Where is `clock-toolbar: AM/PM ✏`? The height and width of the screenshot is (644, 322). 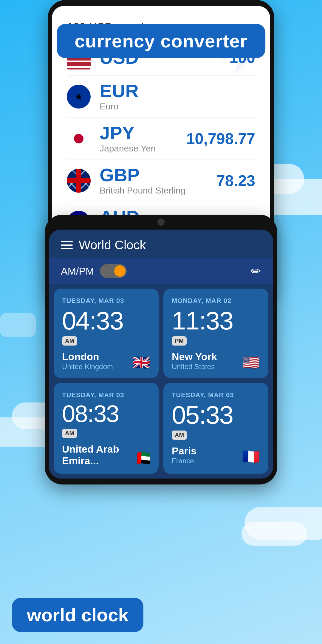 clock-toolbar: AM/PM ✏ is located at coordinates (161, 271).